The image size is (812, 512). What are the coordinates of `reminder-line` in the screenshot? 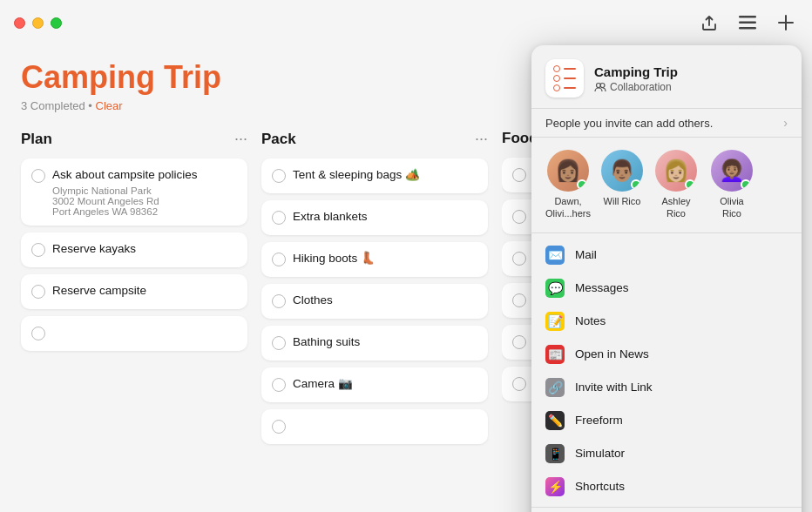 It's located at (570, 78).